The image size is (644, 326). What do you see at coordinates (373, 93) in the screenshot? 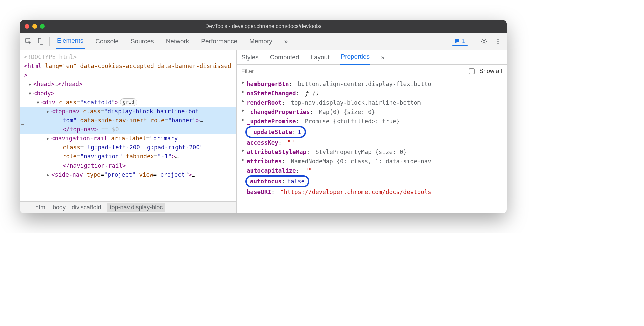
I see `property-row: ▶onStateChanged: ƒ ()` at bounding box center [373, 93].